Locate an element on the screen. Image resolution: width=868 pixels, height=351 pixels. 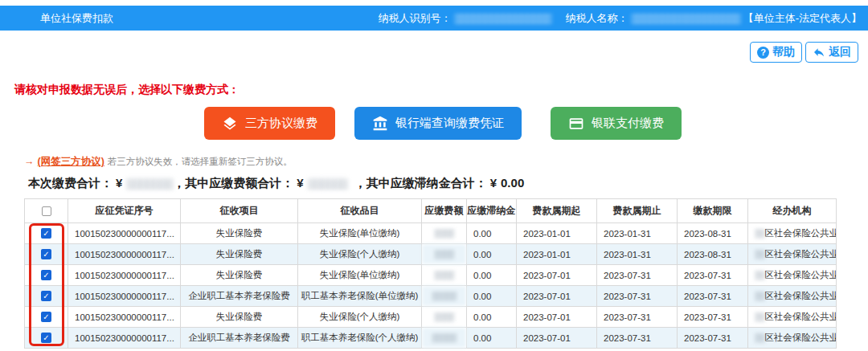
unionpay-payment-label: 银联支付缴费 is located at coordinates (628, 124).